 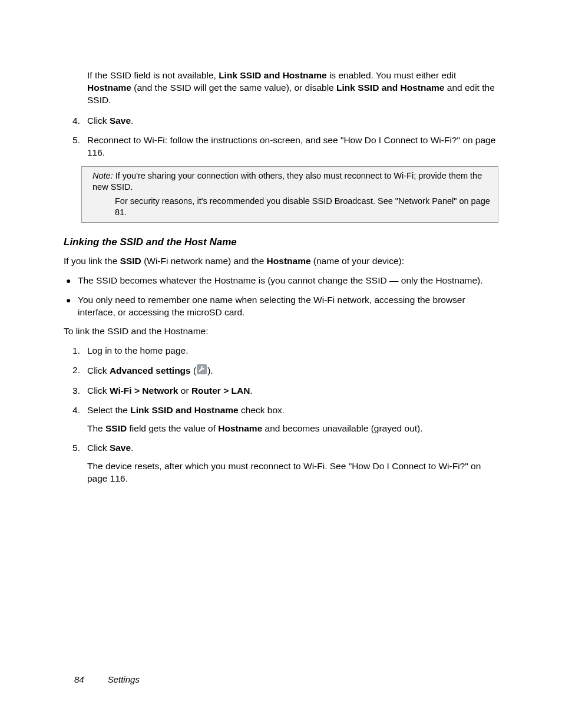 I want to click on step-body: Select the Link SSID and Hostname check …, so click(x=293, y=420).